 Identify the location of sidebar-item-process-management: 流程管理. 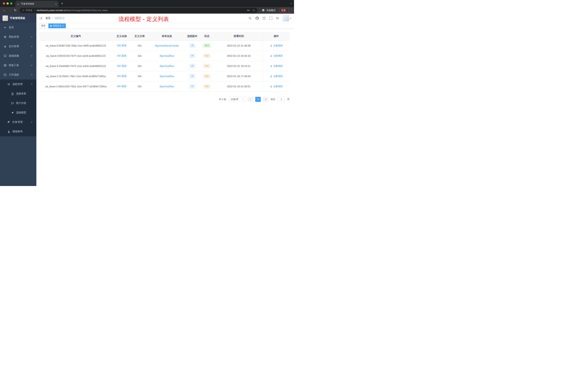
(18, 84).